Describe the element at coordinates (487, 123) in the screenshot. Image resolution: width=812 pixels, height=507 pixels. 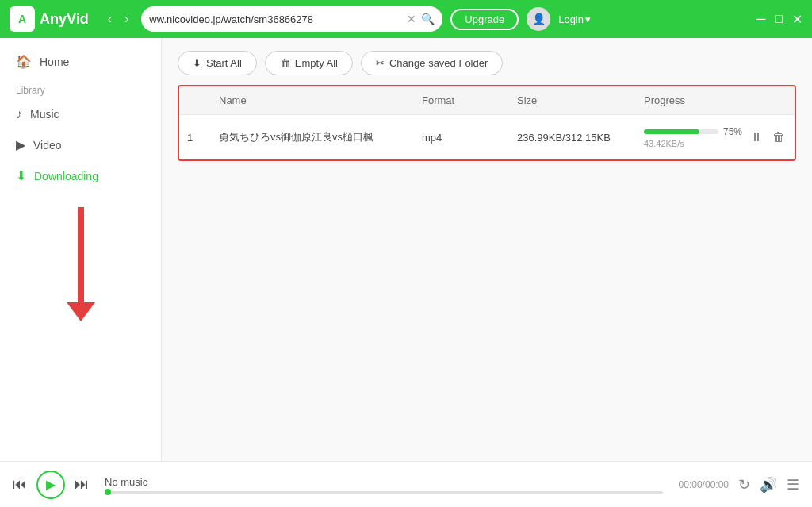
I see `download-table: Name Format Size Progress 1 勇気ちひろvs御伽原江良…` at that location.